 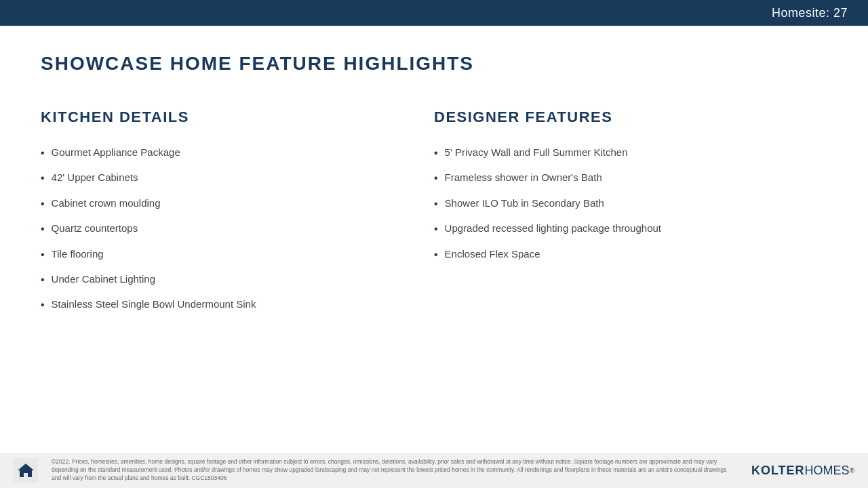 What do you see at coordinates (852, 470) in the screenshot?
I see `footer-logo-registered: ®` at bounding box center [852, 470].